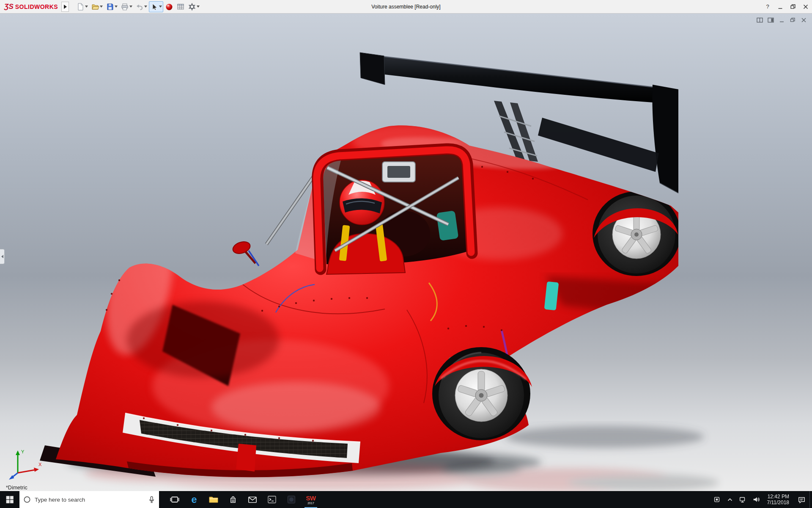 Image resolution: width=812 pixels, height=508 pixels. I want to click on show-desktop-button, so click(811, 500).